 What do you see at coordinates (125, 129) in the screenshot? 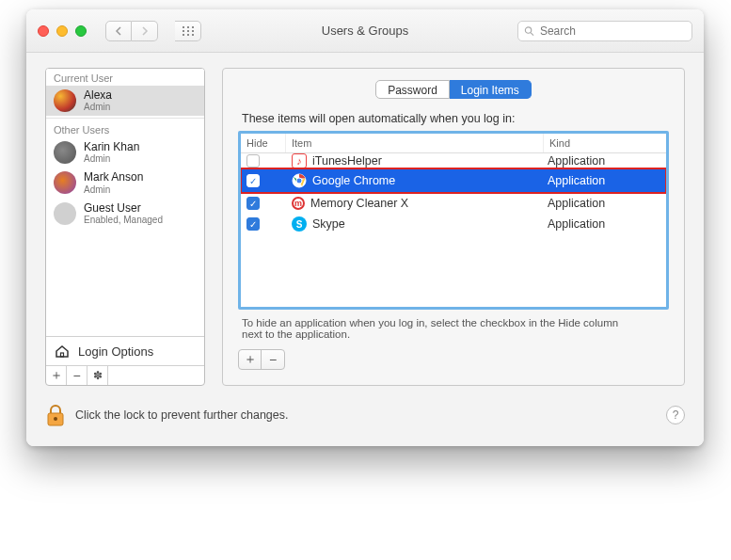
I see `section-other-users-header: Other Users` at bounding box center [125, 129].